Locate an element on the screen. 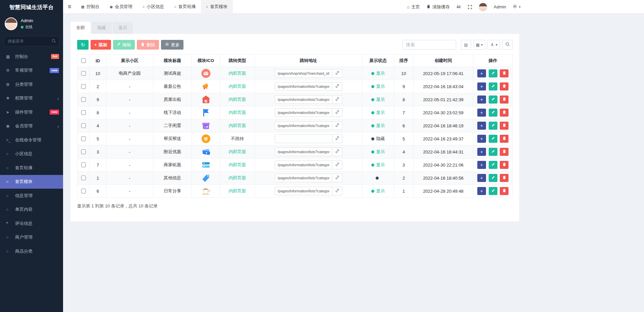  column-header: 模块标题 is located at coordinates (172, 61).